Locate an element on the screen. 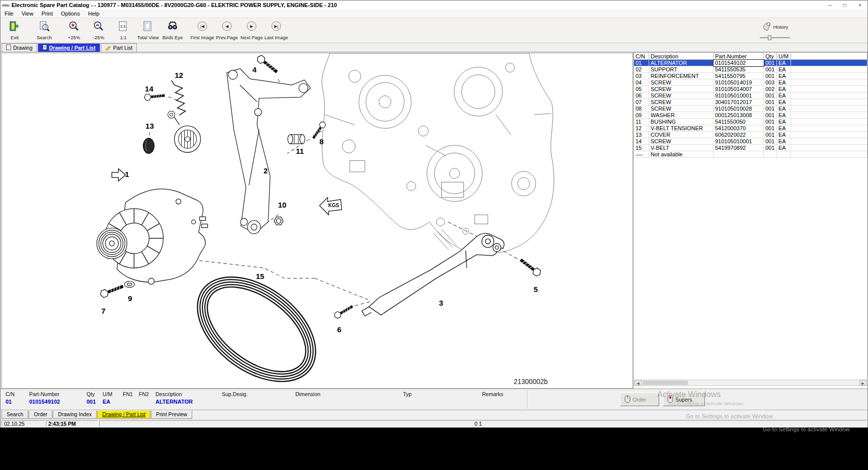 Image resolution: width=868 pixels, height=470 pixels. v-belt-tensioner-part is located at coordinates (184, 117).